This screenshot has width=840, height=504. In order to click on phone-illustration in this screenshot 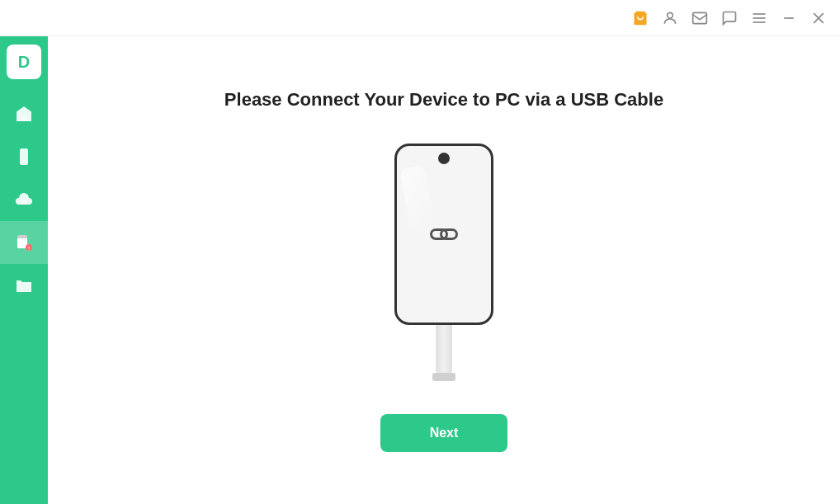, I will do `click(444, 262)`.